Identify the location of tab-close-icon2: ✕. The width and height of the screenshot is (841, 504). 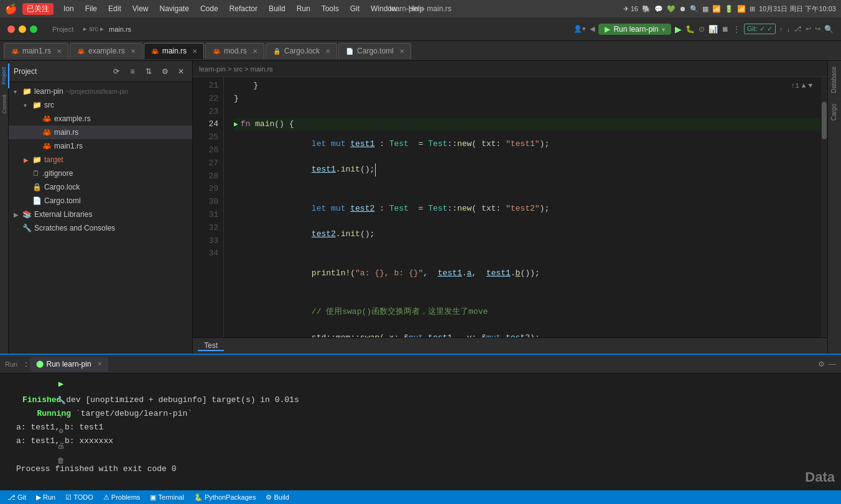
(133, 51).